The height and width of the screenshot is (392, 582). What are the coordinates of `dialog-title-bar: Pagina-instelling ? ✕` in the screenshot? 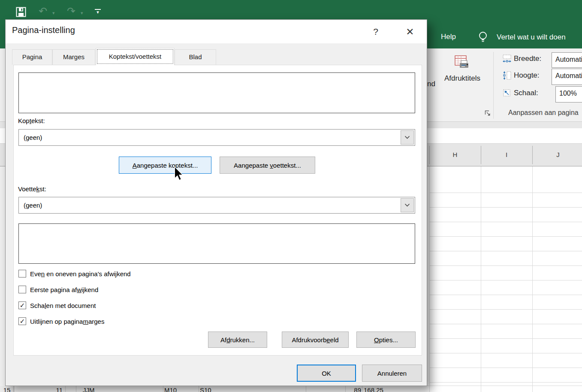 It's located at (216, 32).